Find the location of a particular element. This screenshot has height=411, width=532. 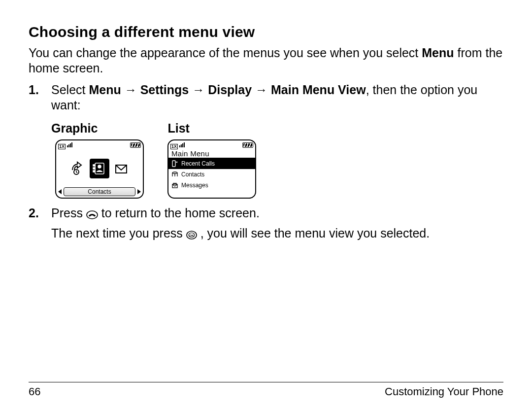

step-1: 1. Select Menu → Settings → Display → Ma… is located at coordinates (277, 98).